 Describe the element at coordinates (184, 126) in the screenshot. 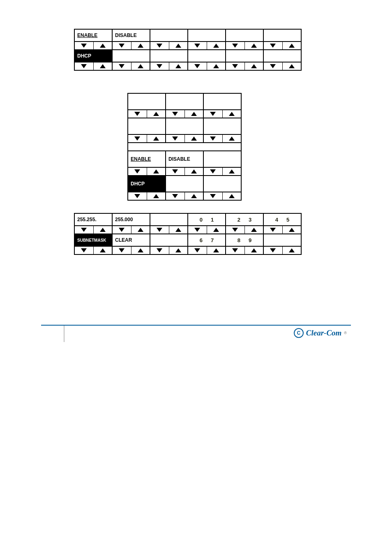

I see `panel2-cell-r1c1` at that location.